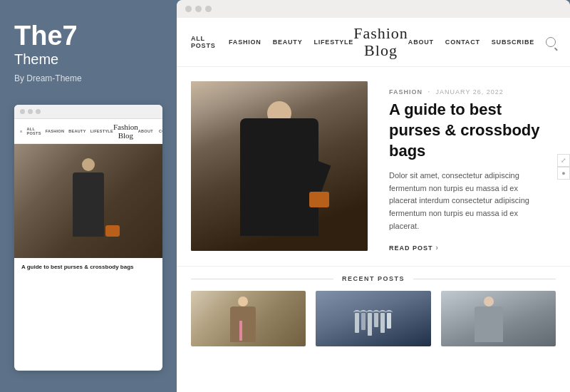 The height and width of the screenshot is (392, 570). What do you see at coordinates (482, 42) in the screenshot?
I see `site-nav-right: ABOUT CONTACT SUBSCRIBE` at bounding box center [482, 42].